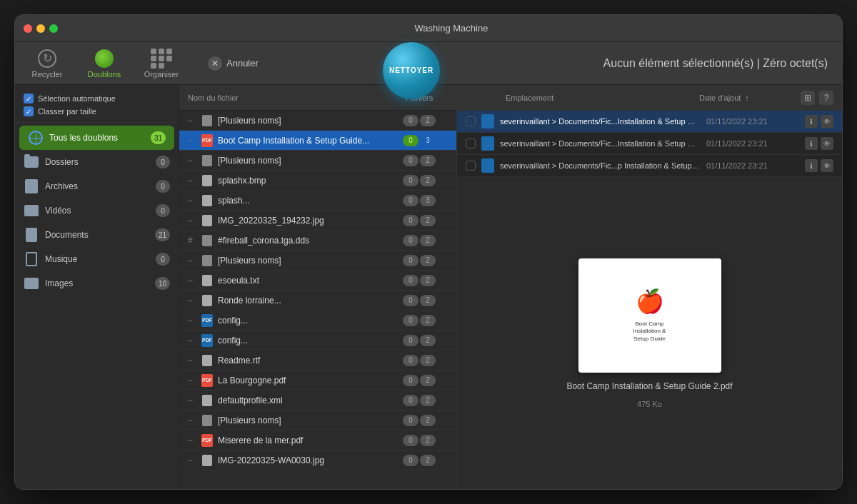 The width and height of the screenshot is (857, 504). I want to click on organiser-tool: Organiser, so click(161, 64).